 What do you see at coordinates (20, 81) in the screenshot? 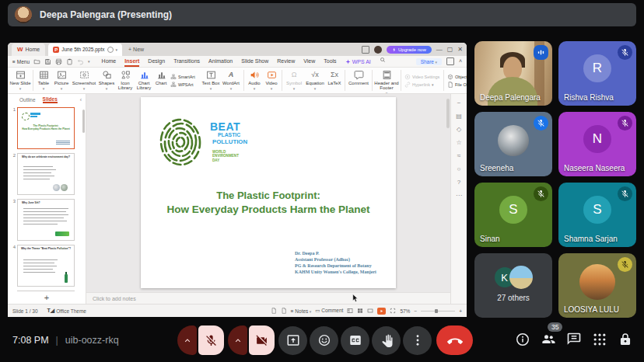
I see `ribbon-new-slide: New Slide` at bounding box center [20, 81].